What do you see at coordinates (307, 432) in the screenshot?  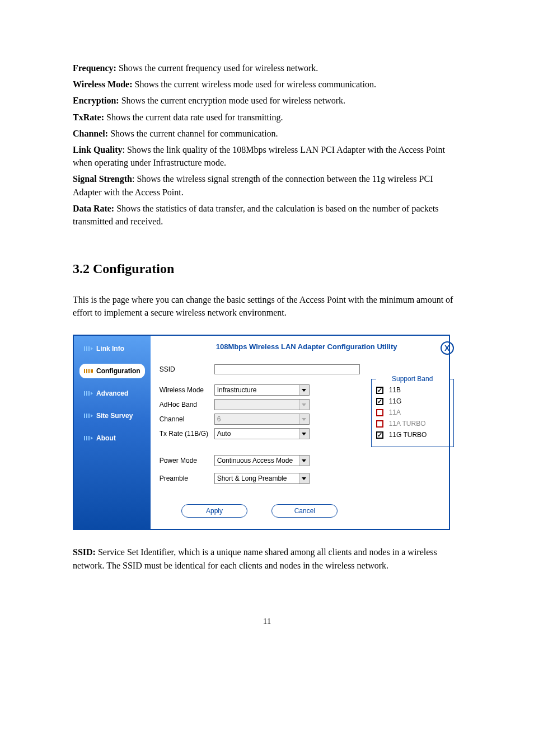 I see `main-panel: 108Mbps Wireless LAN Adapter Configurati…` at bounding box center [307, 432].